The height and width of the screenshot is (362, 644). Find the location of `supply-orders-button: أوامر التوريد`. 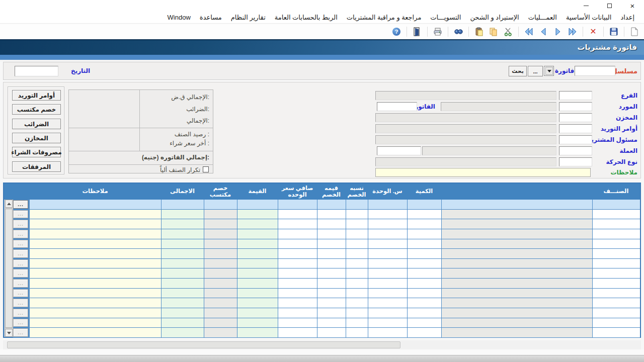

supply-orders-button: أوامر التوريد is located at coordinates (36, 96).